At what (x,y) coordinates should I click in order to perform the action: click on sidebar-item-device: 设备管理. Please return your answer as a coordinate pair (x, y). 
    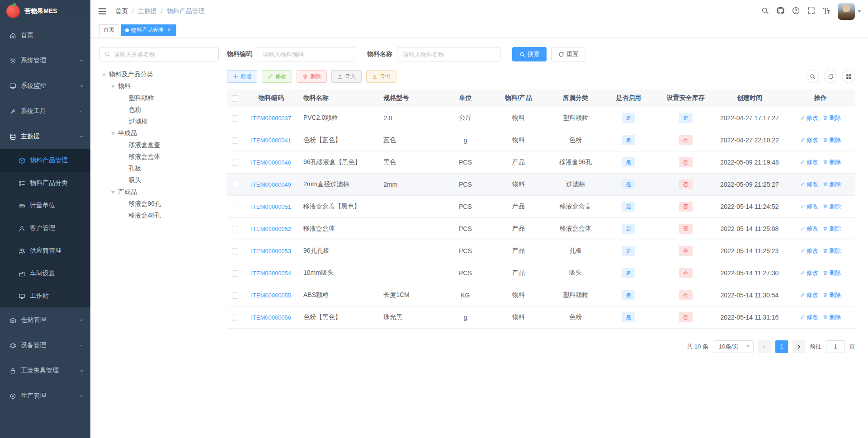
    Looking at the image, I should click on (45, 345).